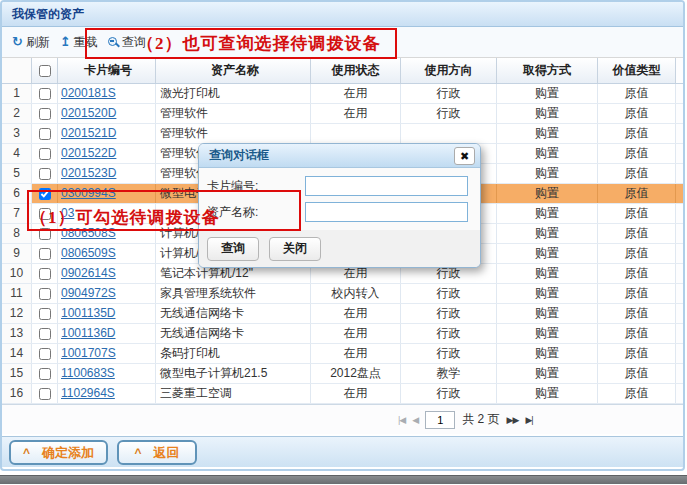 The height and width of the screenshot is (485, 687). Describe the element at coordinates (402, 420) in the screenshot. I see `pager-first-icon: |◀` at that location.